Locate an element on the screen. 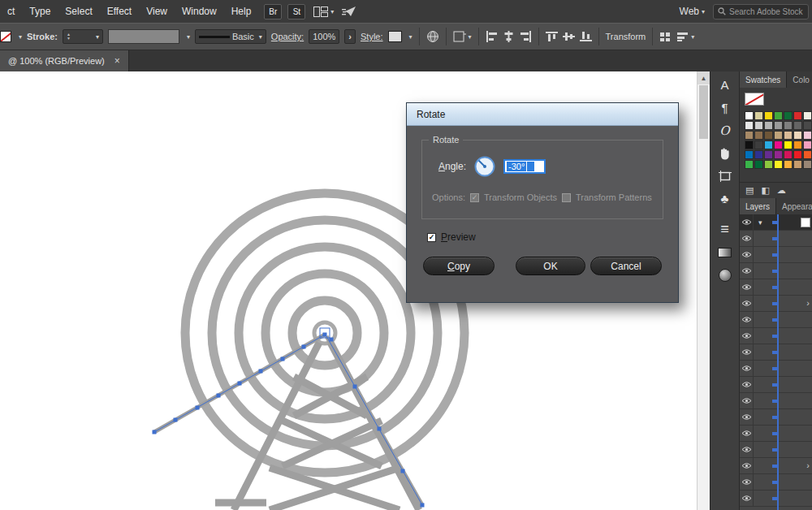  graphic-style-swatch is located at coordinates (395, 37).